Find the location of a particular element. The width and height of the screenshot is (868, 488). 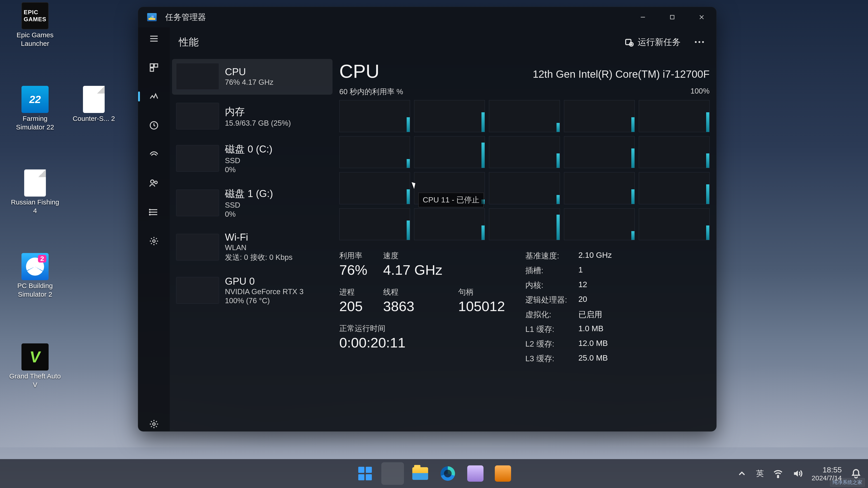

wifi-icon is located at coordinates (778, 474).